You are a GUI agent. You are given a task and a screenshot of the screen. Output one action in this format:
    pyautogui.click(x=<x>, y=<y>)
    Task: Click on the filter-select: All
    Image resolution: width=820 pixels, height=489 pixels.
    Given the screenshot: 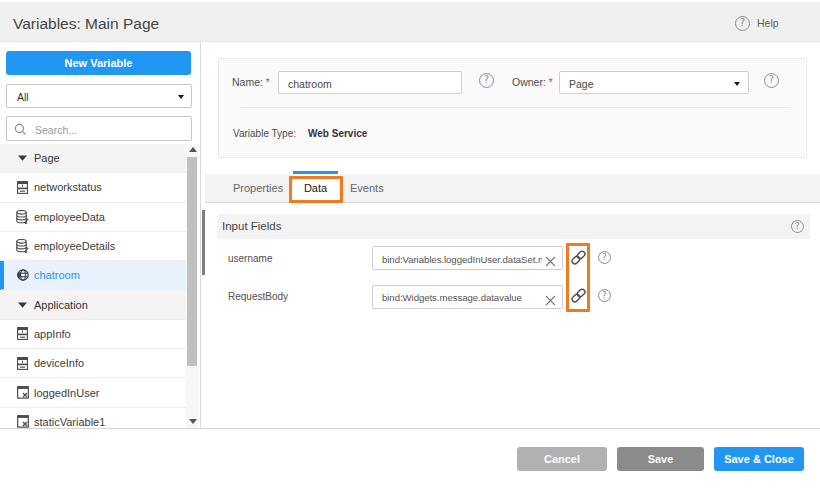 What is the action you would take?
    pyautogui.click(x=99, y=96)
    